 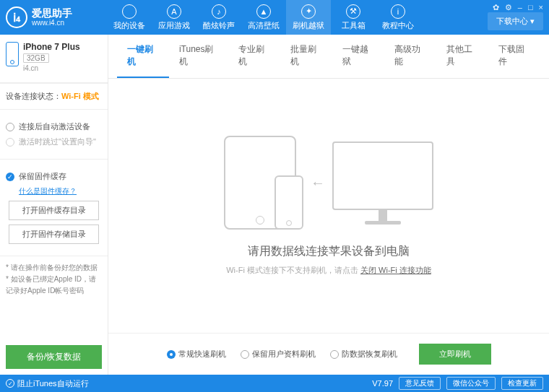 What do you see at coordinates (219, 12) in the screenshot?
I see `bell-icon: ♪` at bounding box center [219, 12].